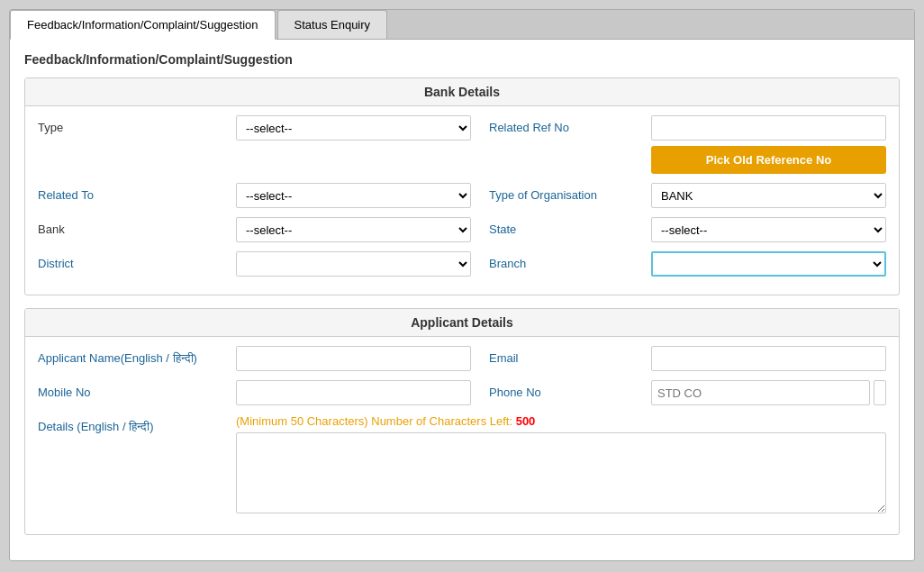 This screenshot has width=924, height=572. I want to click on state-input-cell: --select--, so click(769, 230).